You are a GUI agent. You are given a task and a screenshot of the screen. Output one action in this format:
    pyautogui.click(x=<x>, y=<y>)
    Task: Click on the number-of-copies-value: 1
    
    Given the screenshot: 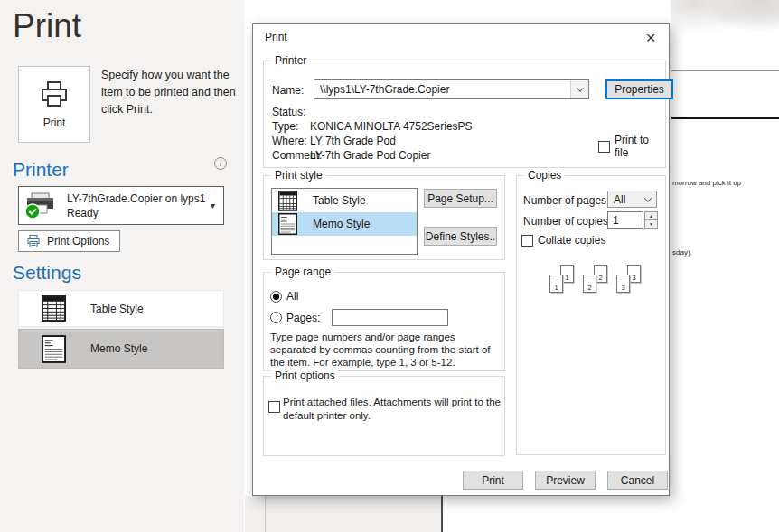 What is the action you would take?
    pyautogui.click(x=616, y=220)
    